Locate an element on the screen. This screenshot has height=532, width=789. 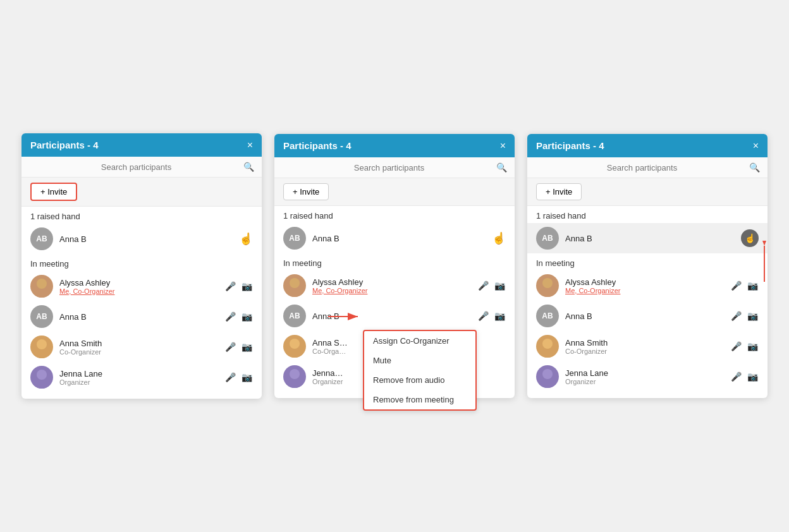
participant-role-anna-smith-3: Co-Organizer is located at coordinates (644, 351).